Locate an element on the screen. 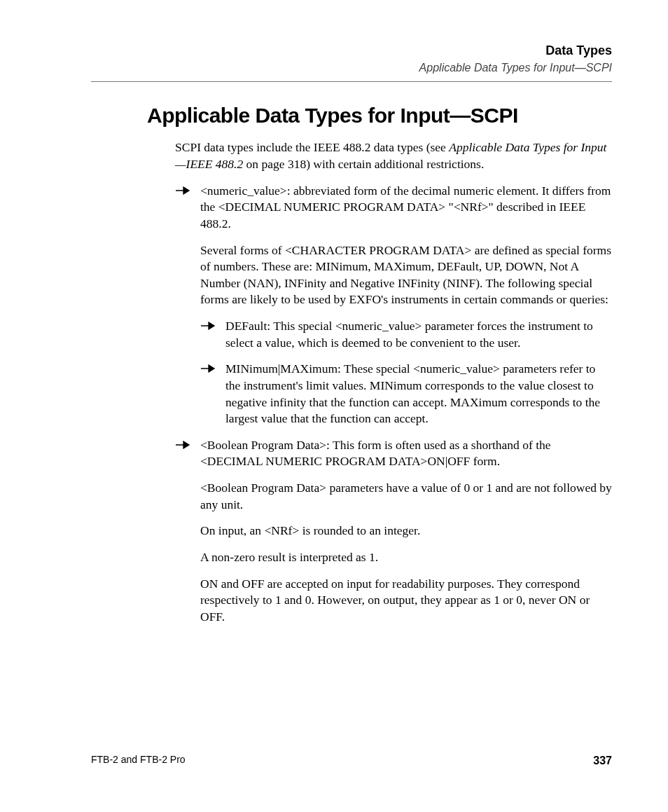  page-footer: FTB-2 and FTB-2 Pro 337 is located at coordinates (352, 761).